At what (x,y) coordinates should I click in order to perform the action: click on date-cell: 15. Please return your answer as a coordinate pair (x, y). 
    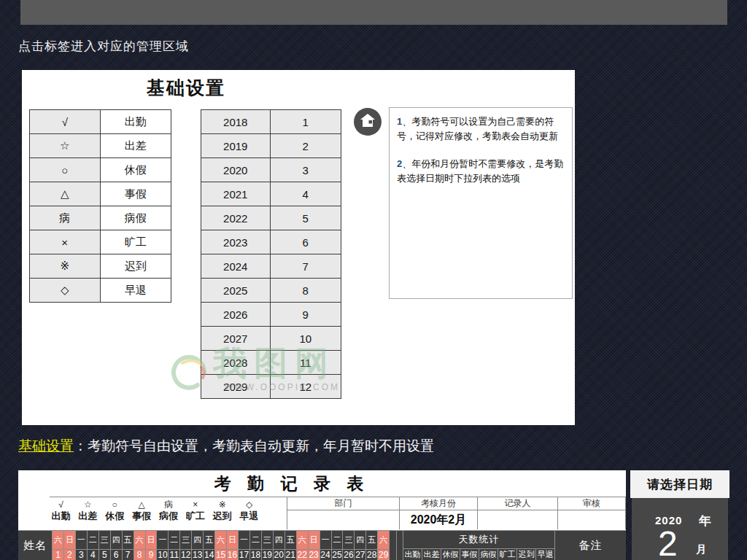
    Looking at the image, I should click on (221, 555).